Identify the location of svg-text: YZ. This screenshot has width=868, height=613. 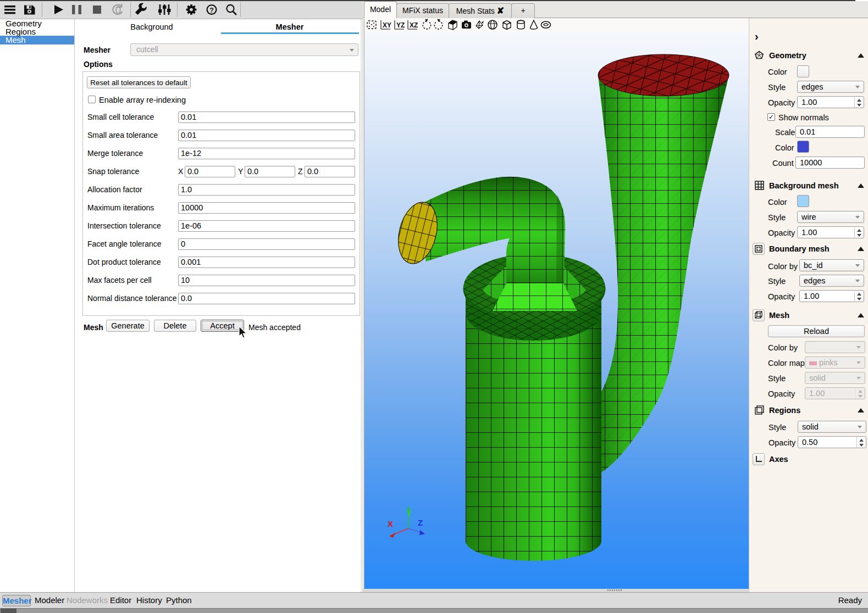
(400, 25).